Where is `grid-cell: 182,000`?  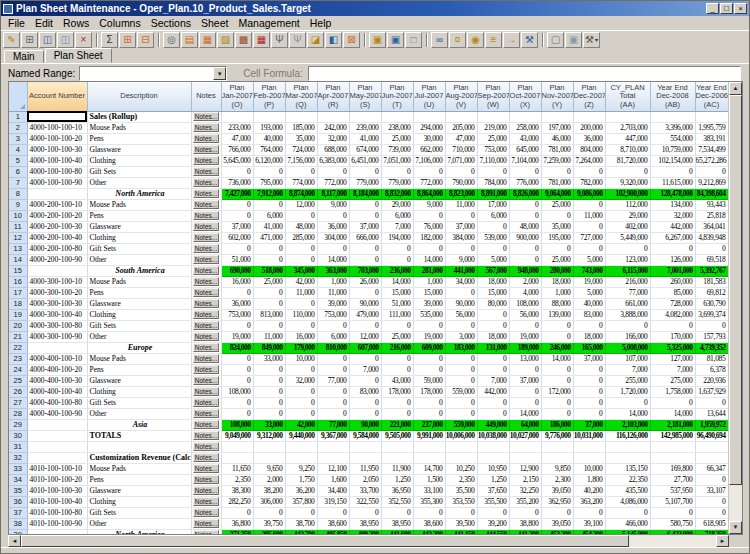
grid-cell: 182,000 is located at coordinates (429, 238).